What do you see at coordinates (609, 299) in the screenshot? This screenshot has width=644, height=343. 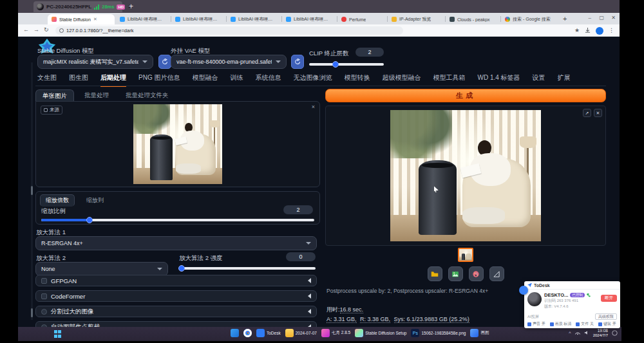 I see `todesk-disconnect-button: 断开` at bounding box center [609, 299].